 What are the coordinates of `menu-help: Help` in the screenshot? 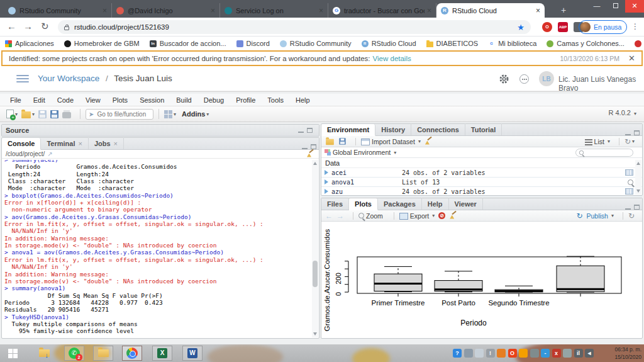 It's located at (303, 100).